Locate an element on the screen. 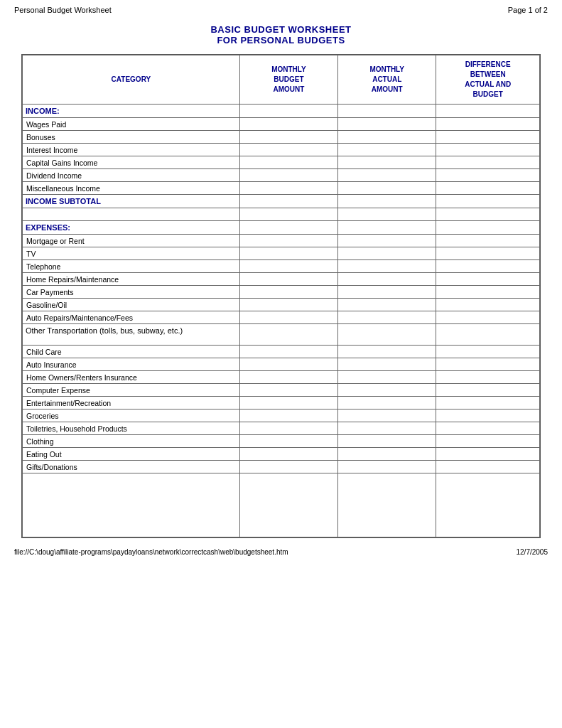  car-payments-diff is located at coordinates (488, 292).